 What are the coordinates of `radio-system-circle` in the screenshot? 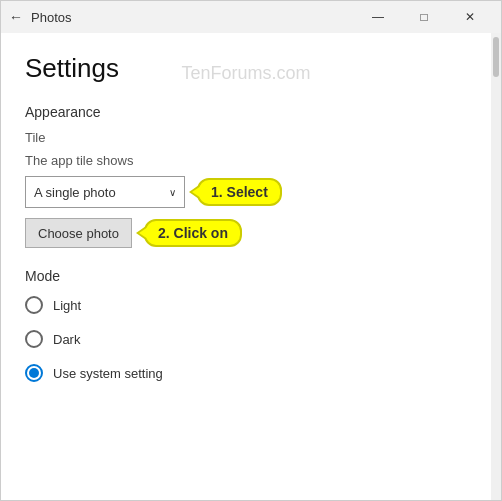 It's located at (34, 373).